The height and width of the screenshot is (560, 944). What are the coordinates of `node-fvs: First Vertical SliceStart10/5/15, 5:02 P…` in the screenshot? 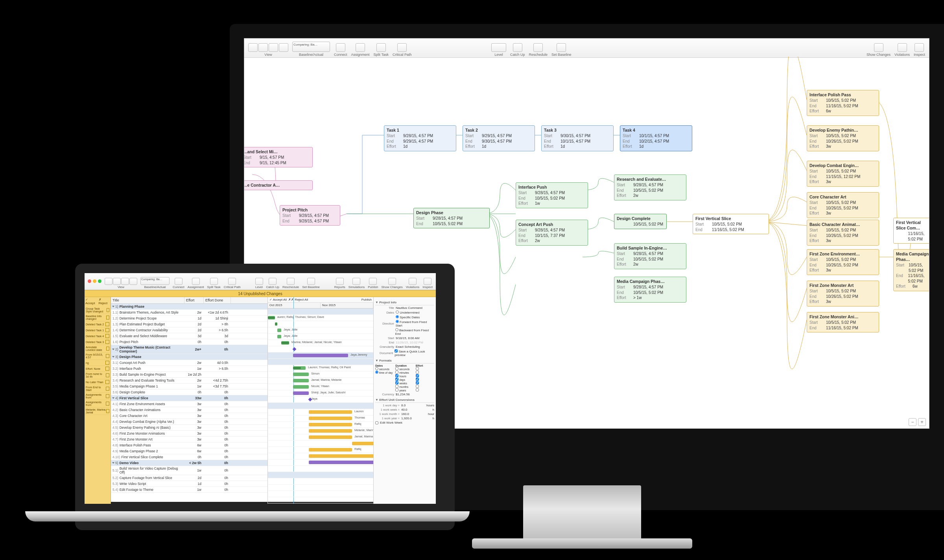 It's located at (731, 224).